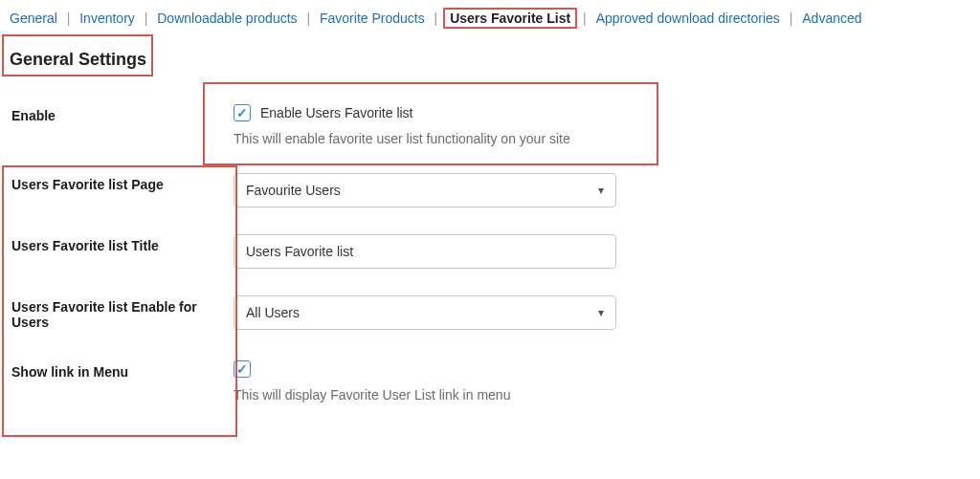 This screenshot has height=479, width=980. Describe the element at coordinates (242, 113) in the screenshot. I see `enable-checkbox: ✓` at that location.